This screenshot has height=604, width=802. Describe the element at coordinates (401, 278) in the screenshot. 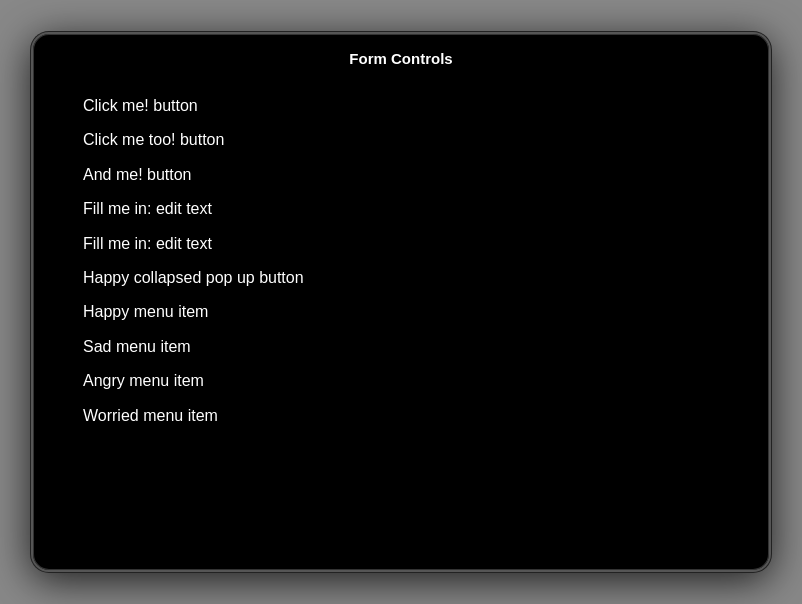

I see `happy-collapsed-popup: Happy collapsed pop up button` at that location.